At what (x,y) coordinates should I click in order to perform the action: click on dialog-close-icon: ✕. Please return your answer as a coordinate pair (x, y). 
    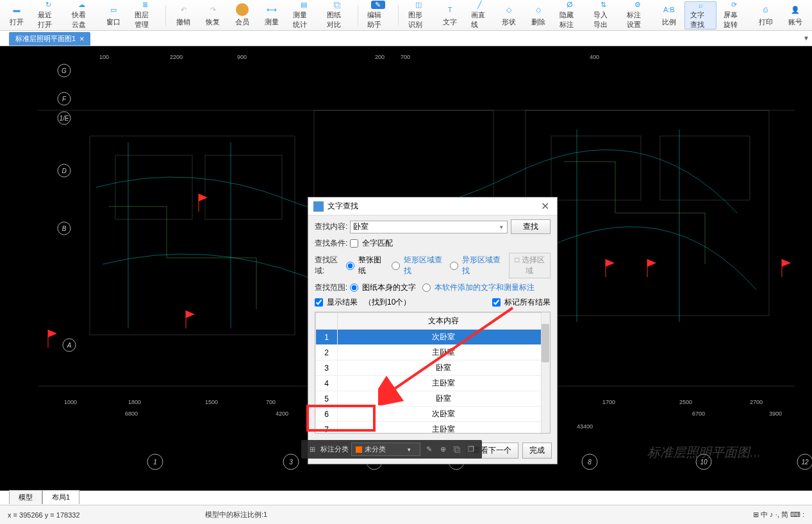
    Looking at the image, I should click on (545, 207).